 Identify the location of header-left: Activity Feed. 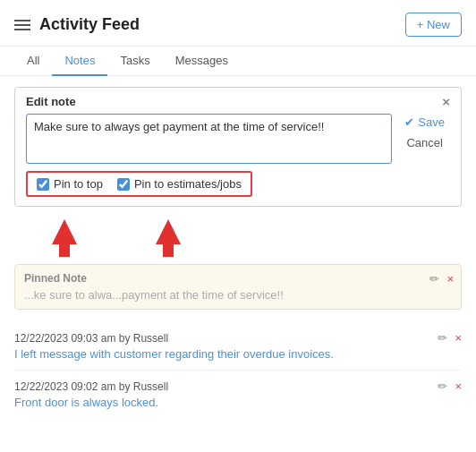
(77, 25).